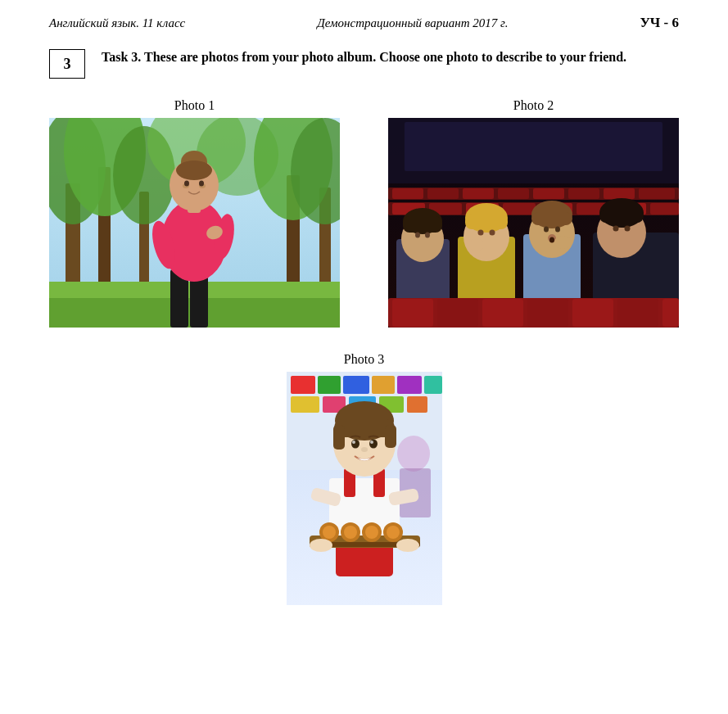  Describe the element at coordinates (364, 63) in the screenshot. I see `task-row: 3 Task 3. These are photos from your pho…` at that location.